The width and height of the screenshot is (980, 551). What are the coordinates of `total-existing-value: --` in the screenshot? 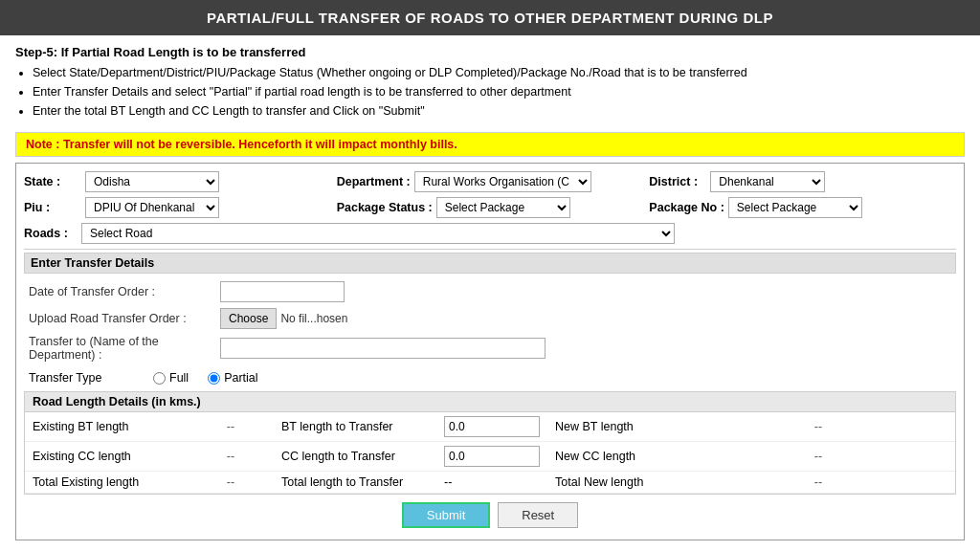 It's located at (231, 482).